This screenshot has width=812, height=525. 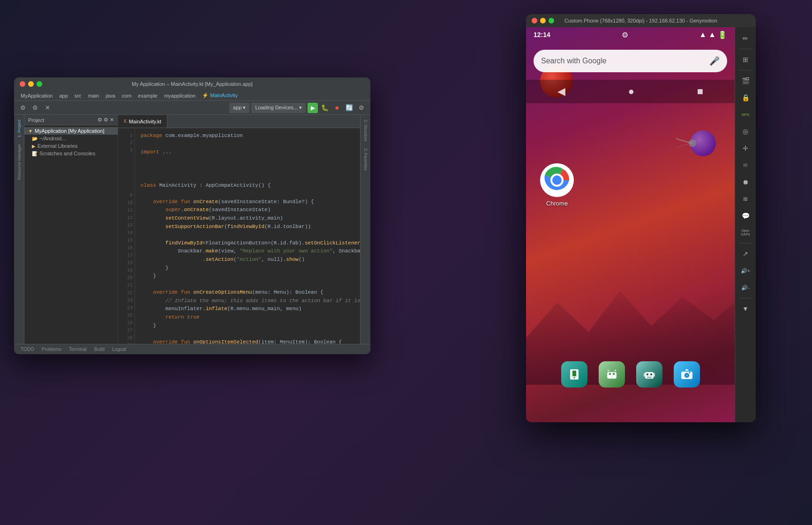 What do you see at coordinates (239, 122) in the screenshot?
I see `editor-tabs: K MainActivity.kt` at bounding box center [239, 122].